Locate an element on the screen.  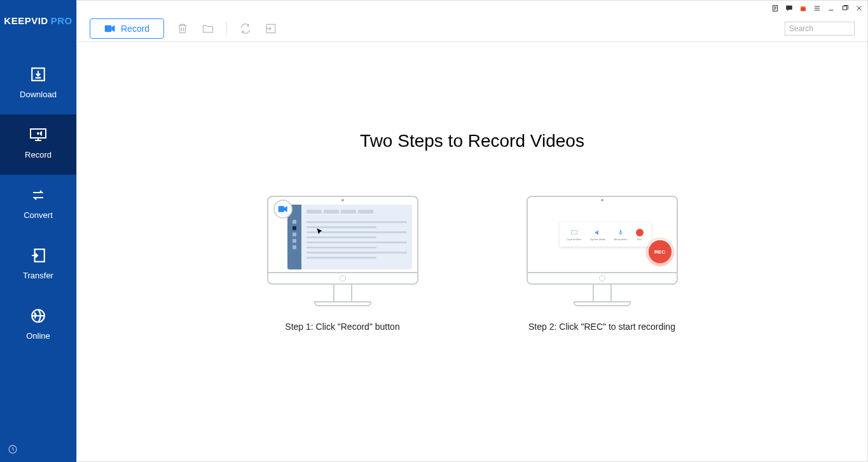
camera-badge-icon is located at coordinates (283, 209).